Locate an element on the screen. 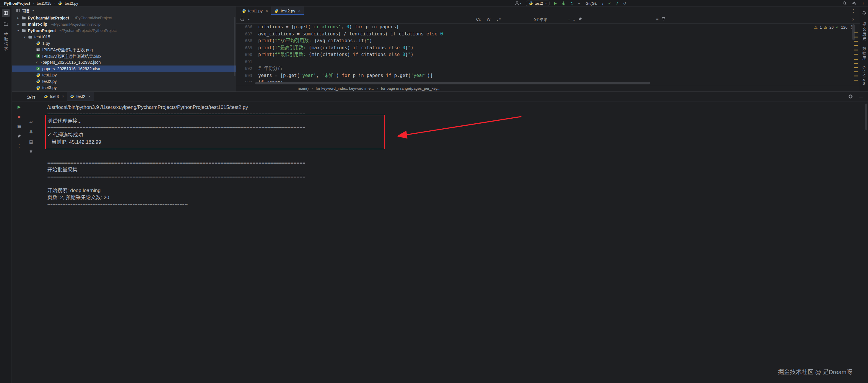  search-everywhere-button is located at coordinates (845, 3).